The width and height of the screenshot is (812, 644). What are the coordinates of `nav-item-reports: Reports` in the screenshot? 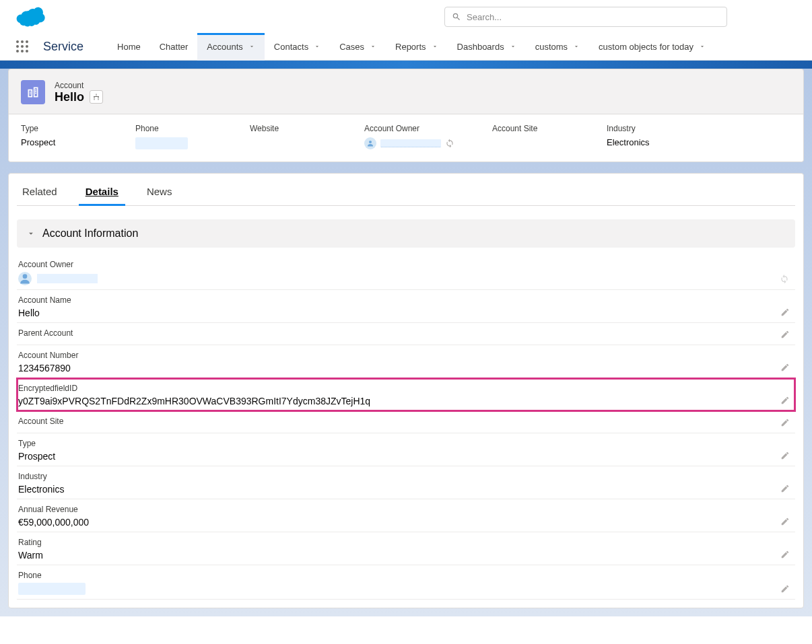 It's located at (417, 47).